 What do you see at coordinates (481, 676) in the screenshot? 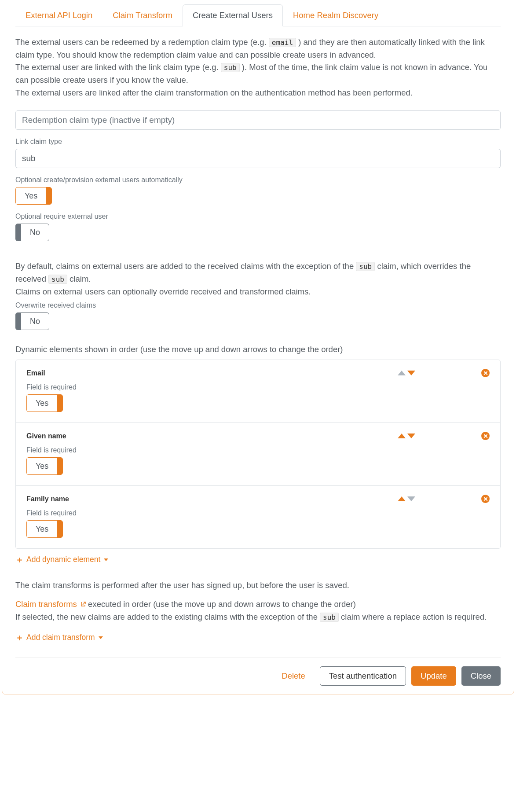
I see `close-button: Close` at bounding box center [481, 676].